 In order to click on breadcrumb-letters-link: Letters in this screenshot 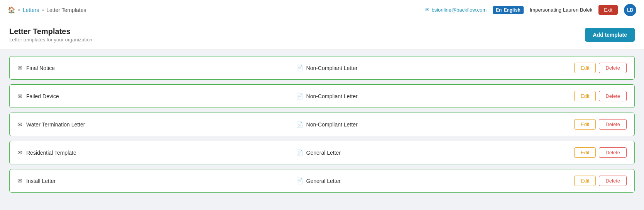, I will do `click(31, 10)`.